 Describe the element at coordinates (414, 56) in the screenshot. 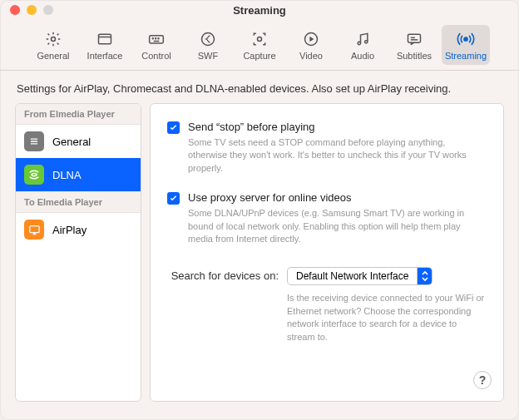

I see `tab-label: Subtitles` at that location.